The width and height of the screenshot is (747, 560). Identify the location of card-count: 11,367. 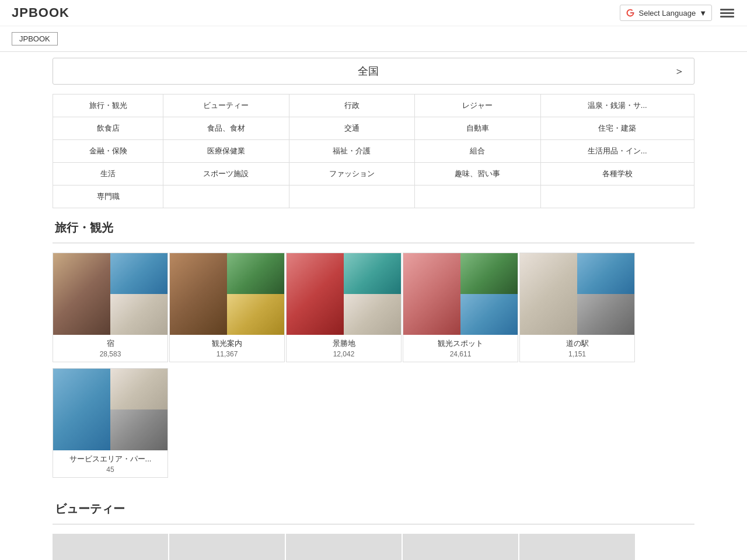
(227, 354).